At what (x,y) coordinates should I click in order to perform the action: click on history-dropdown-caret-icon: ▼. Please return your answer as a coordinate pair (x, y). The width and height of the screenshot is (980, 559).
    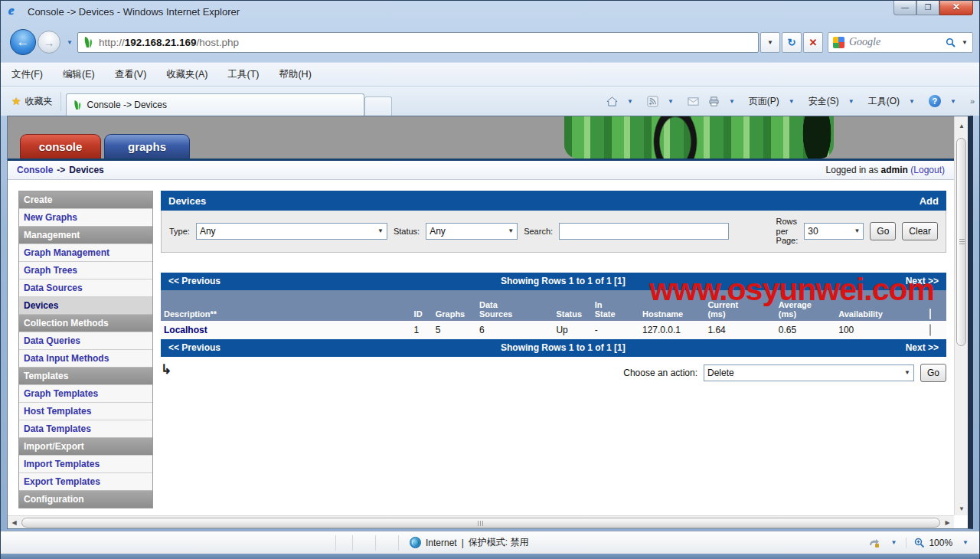
    Looking at the image, I should click on (70, 43).